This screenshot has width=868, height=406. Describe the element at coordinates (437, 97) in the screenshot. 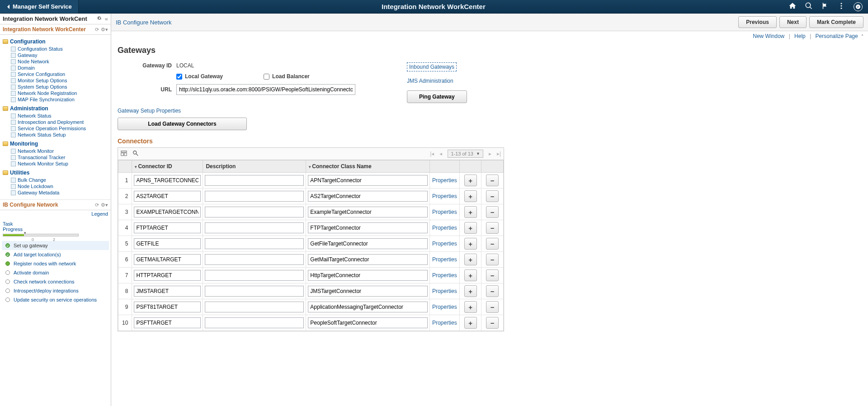

I see `ping-gateway-button: Ping Gateway` at that location.